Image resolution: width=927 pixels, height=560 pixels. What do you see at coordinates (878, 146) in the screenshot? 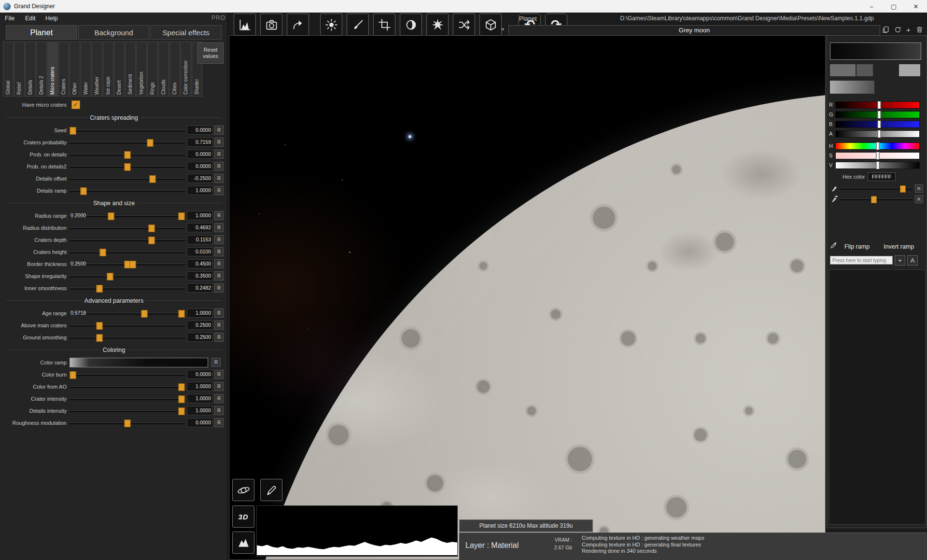
I see `channel-slider-h` at bounding box center [878, 146].